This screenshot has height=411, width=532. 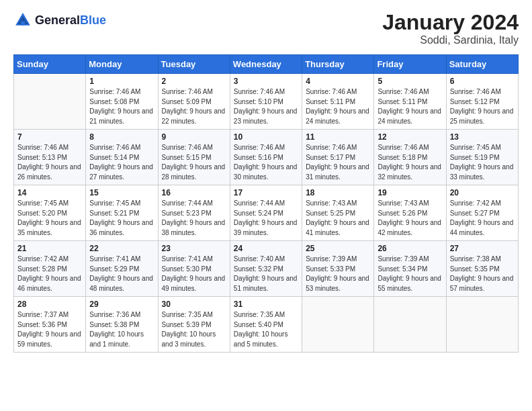 What do you see at coordinates (50, 218) in the screenshot?
I see `day-info: Sunrise: 7:45 AMSunset: 5:20 PMDaylight:…` at bounding box center [50, 218].